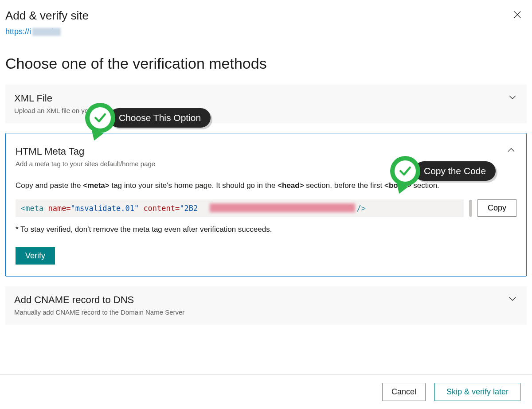 This screenshot has height=409, width=532. Describe the element at coordinates (266, 392) in the screenshot. I see `footer-bar: Cancel Skip & verify later` at that location.